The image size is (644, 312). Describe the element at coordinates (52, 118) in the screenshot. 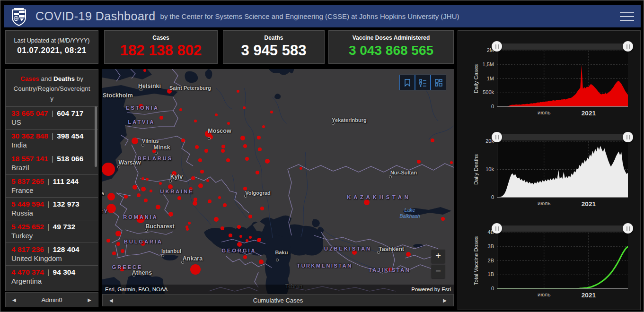

I see `country-row: 33 665 047 | 604 717US` at that location.